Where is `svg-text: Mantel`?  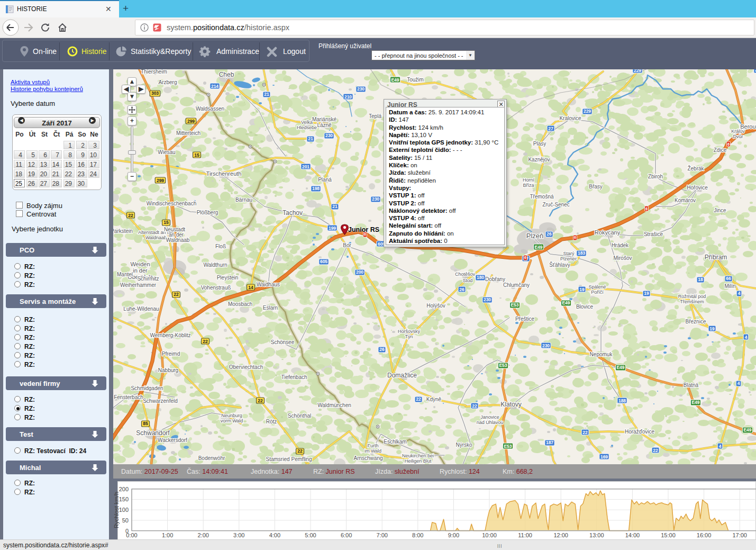 svg-text: Mantel is located at coordinates (125, 274).